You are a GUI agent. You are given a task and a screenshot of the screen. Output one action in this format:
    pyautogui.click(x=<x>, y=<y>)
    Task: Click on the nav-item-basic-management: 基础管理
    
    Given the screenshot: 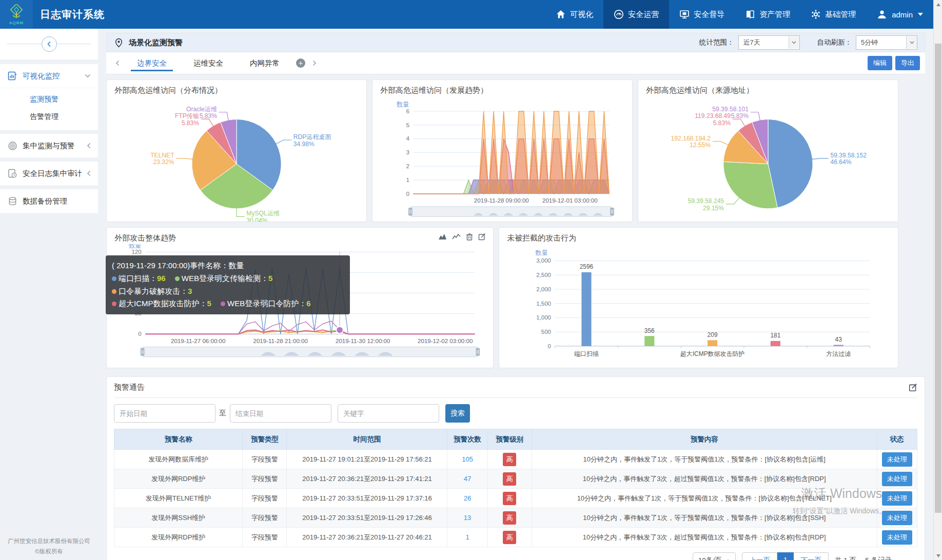 What is the action you would take?
    pyautogui.click(x=833, y=14)
    